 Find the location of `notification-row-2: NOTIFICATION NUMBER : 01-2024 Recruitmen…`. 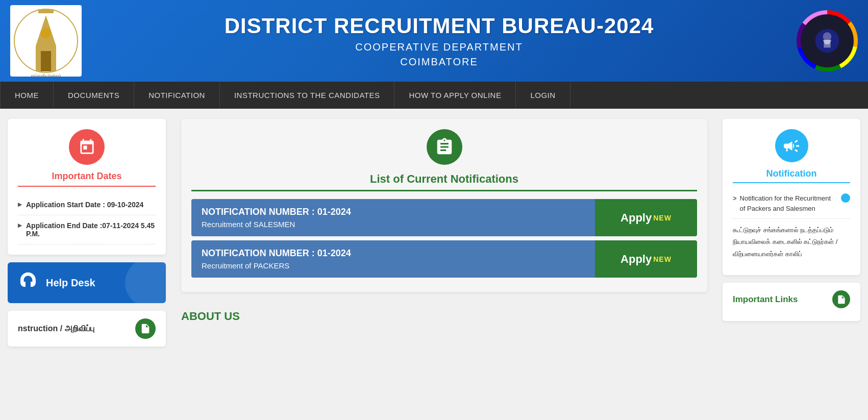

notification-row-2: NOTIFICATION NUMBER : 01-2024 Recruitmen… is located at coordinates (444, 259).